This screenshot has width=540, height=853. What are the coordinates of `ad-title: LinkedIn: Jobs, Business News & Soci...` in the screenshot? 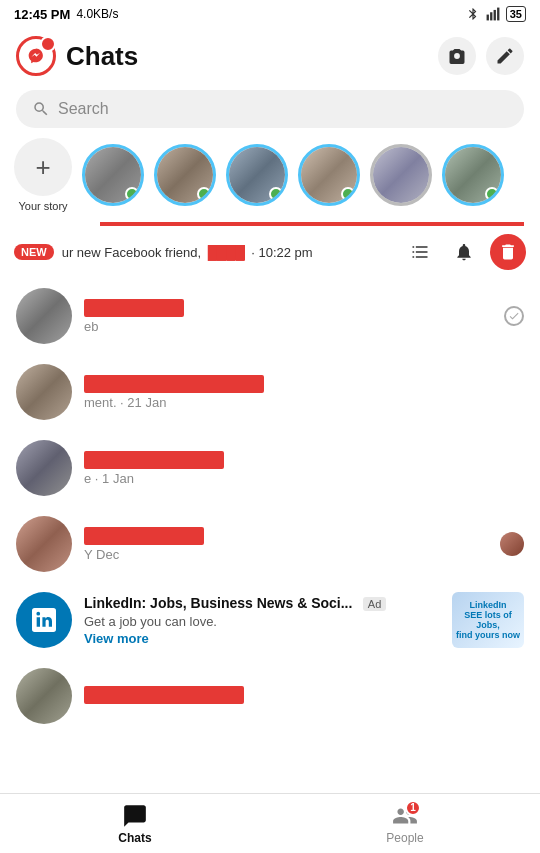 It's located at (218, 603).